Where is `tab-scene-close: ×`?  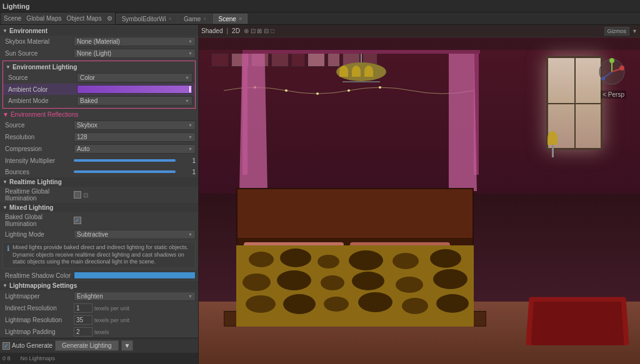 tab-scene-close: × is located at coordinates (240, 19).